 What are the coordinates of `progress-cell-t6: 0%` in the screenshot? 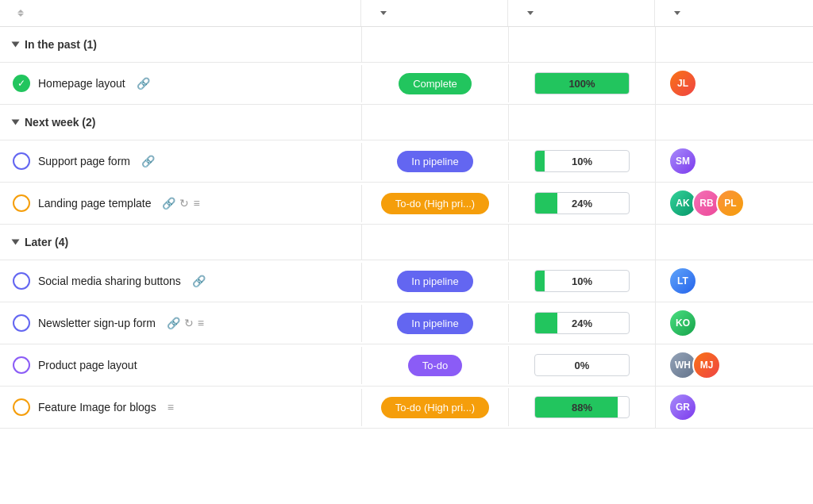 It's located at (581, 365).